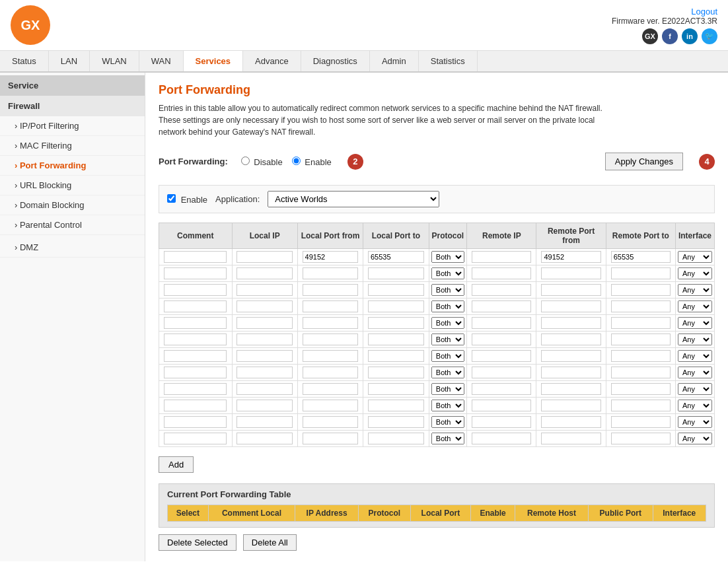 The height and width of the screenshot is (562, 728). Describe the element at coordinates (336, 61) in the screenshot. I see `nav-diagnostics: Diagnostics` at that location.